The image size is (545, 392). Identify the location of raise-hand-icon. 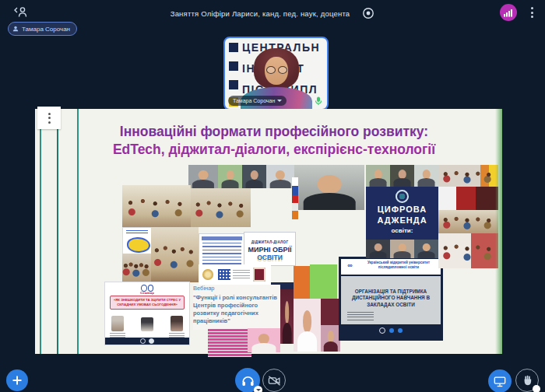
(528, 380).